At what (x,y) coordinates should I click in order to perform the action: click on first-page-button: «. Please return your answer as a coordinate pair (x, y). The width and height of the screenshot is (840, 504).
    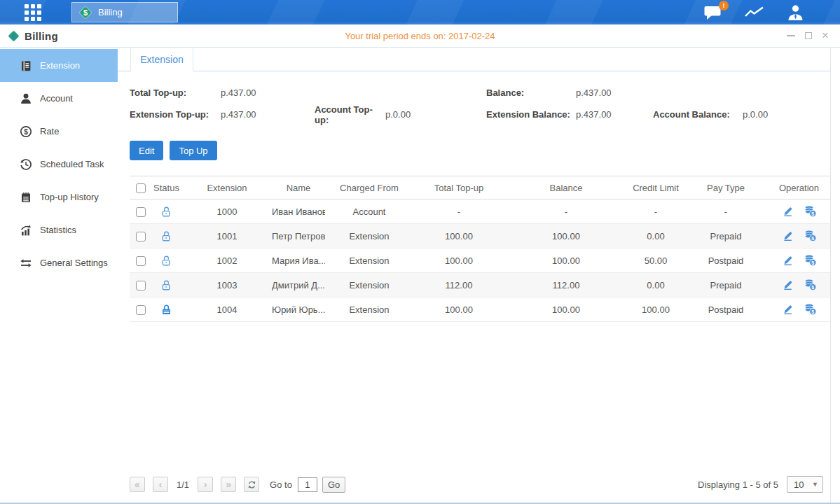
    Looking at the image, I should click on (137, 484).